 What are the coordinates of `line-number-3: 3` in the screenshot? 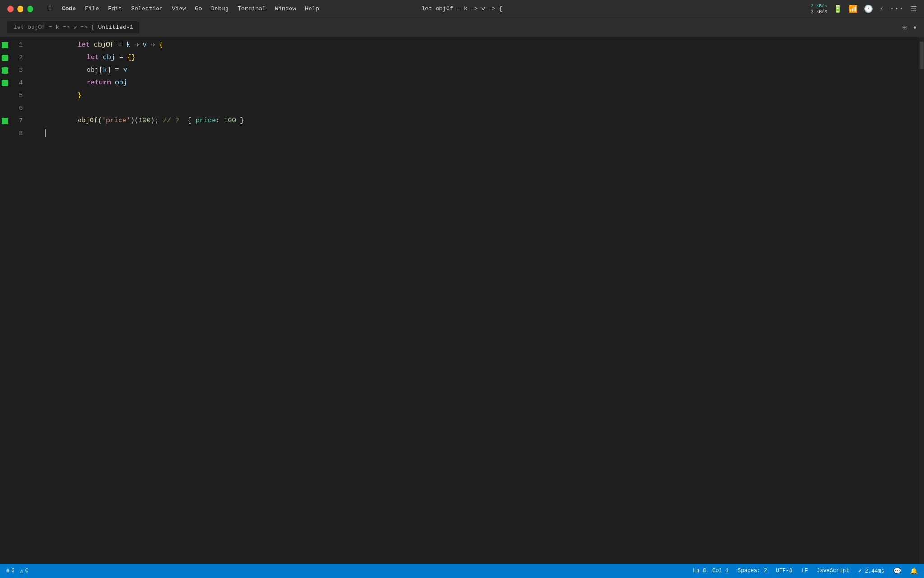 It's located at (17, 70).